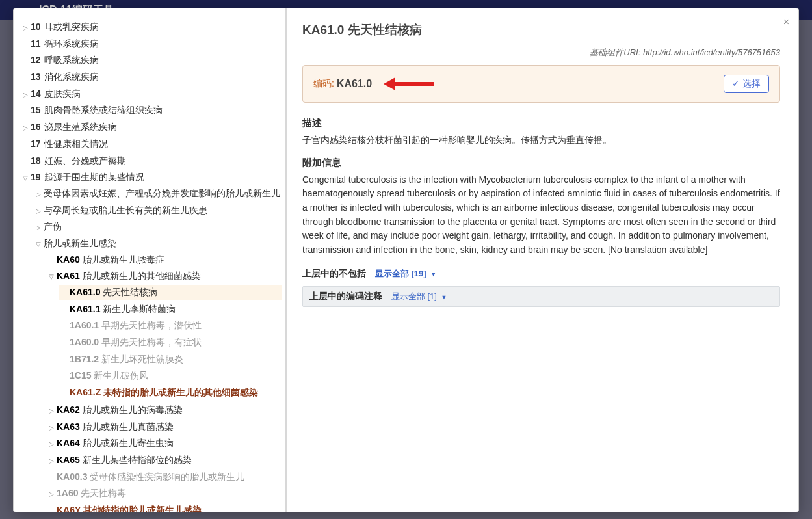 The height and width of the screenshot is (519, 812). What do you see at coordinates (157, 211) in the screenshot?
I see `tree-node: ▷与孕周长短或胎儿生长有关的新生儿疾患` at bounding box center [157, 211].